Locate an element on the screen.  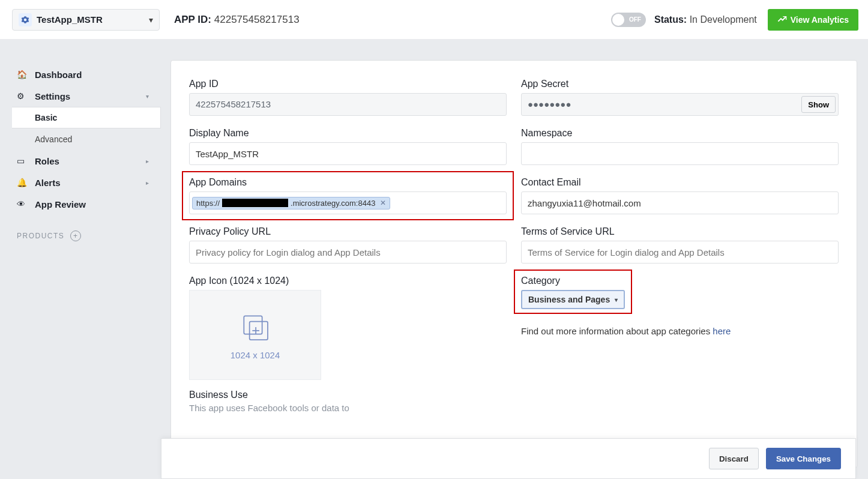
sidebar-products-header: PRODUCTS + is located at coordinates (80, 228).